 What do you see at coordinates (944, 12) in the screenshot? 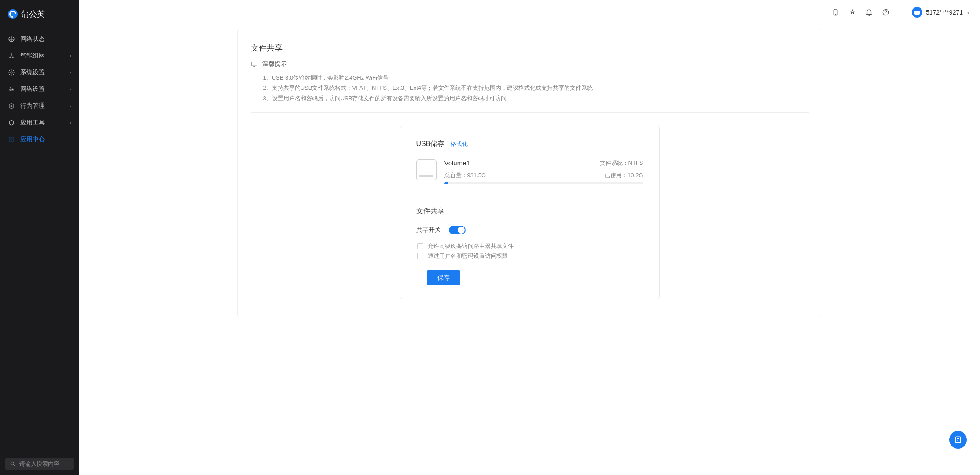
I see `user-label: 5172****9271` at bounding box center [944, 12].